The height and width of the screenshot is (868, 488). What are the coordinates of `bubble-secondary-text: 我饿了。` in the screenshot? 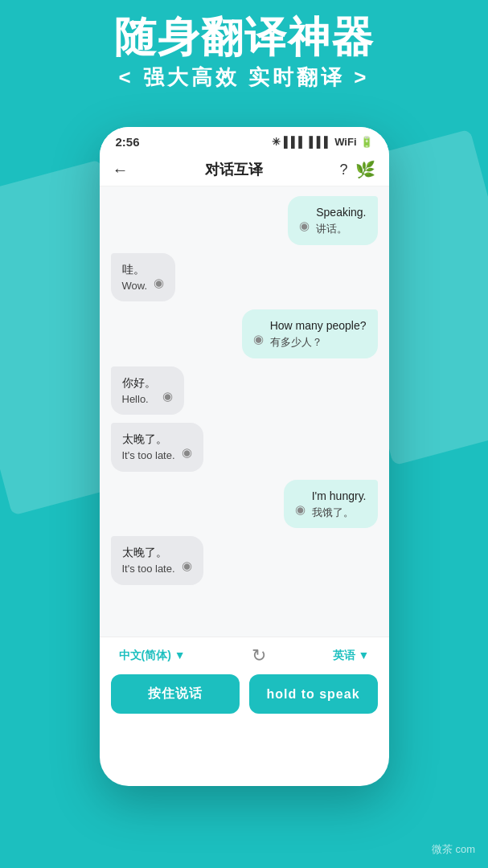 It's located at (339, 513).